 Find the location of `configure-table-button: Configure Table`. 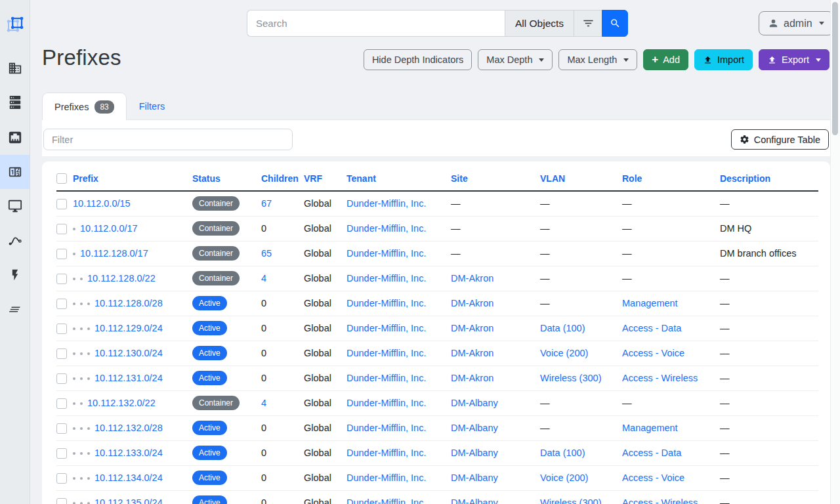

configure-table-button: Configure Table is located at coordinates (780, 139).